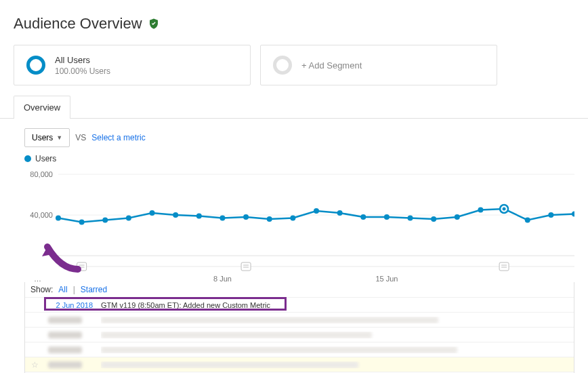 The image size is (588, 373). I want to click on annotations-show-label: Show:, so click(42, 290).